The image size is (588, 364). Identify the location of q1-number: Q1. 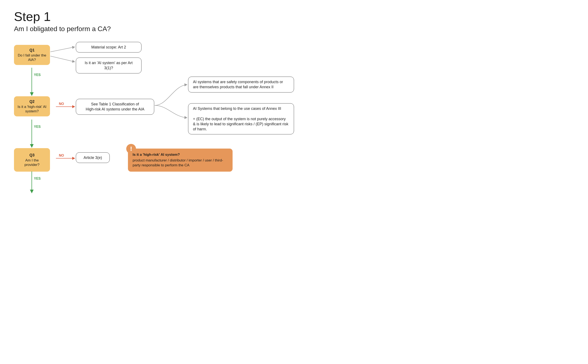
(32, 50).